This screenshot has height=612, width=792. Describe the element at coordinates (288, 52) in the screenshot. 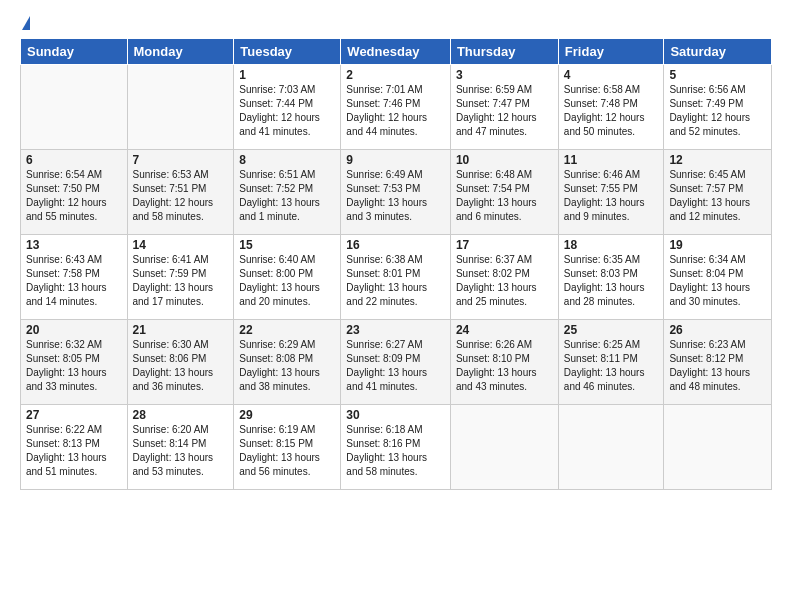

I see `calendar-header-tuesday: Tuesday` at that location.